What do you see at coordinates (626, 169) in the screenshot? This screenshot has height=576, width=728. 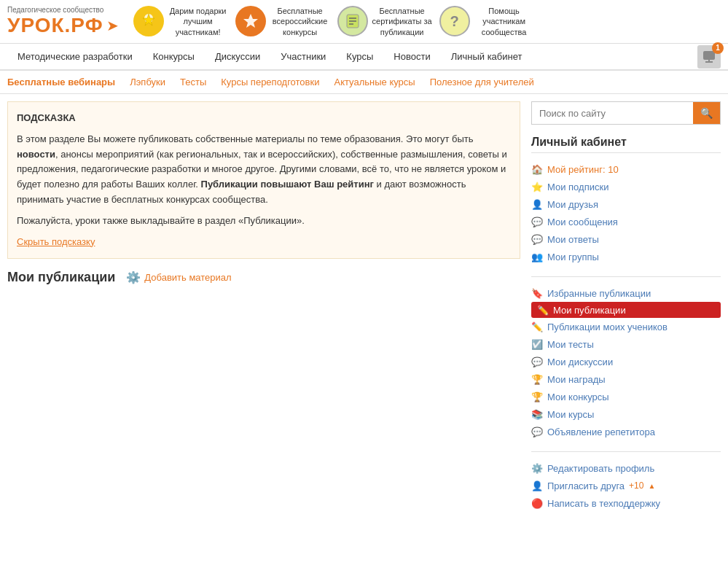 I see `sidebar-item-rating: 🏠 Мой рейтинг: 10` at bounding box center [626, 169].